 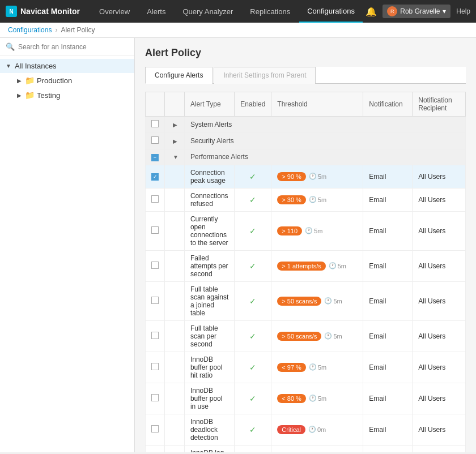 What do you see at coordinates (464, 11) in the screenshot?
I see `help-button: Help` at bounding box center [464, 11].